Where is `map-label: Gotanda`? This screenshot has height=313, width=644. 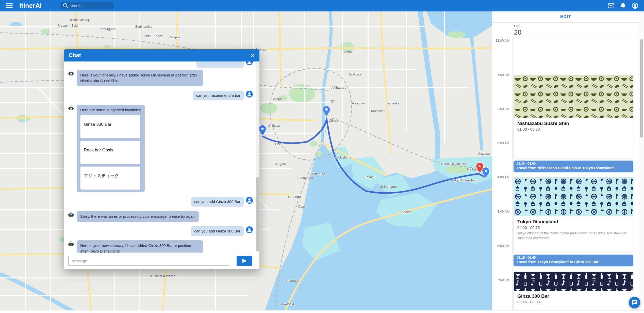
map-label: Gotanda is located at coordinates (294, 197).